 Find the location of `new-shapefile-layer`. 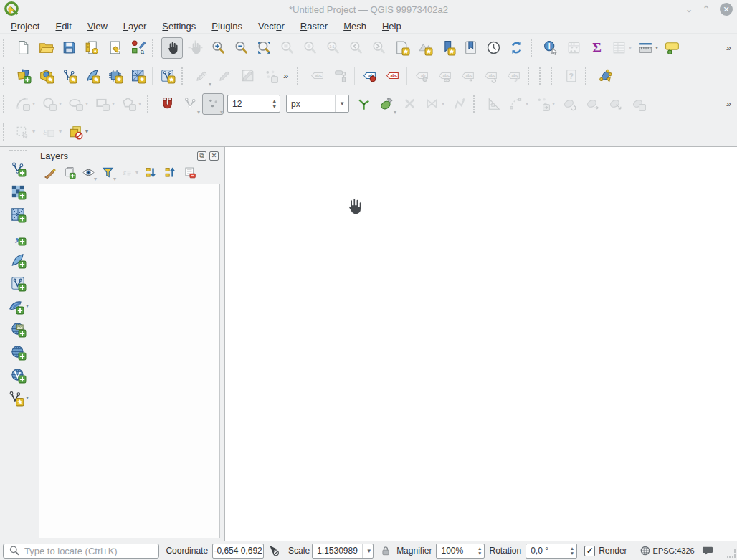

new-shapefile-layer is located at coordinates (69, 76).